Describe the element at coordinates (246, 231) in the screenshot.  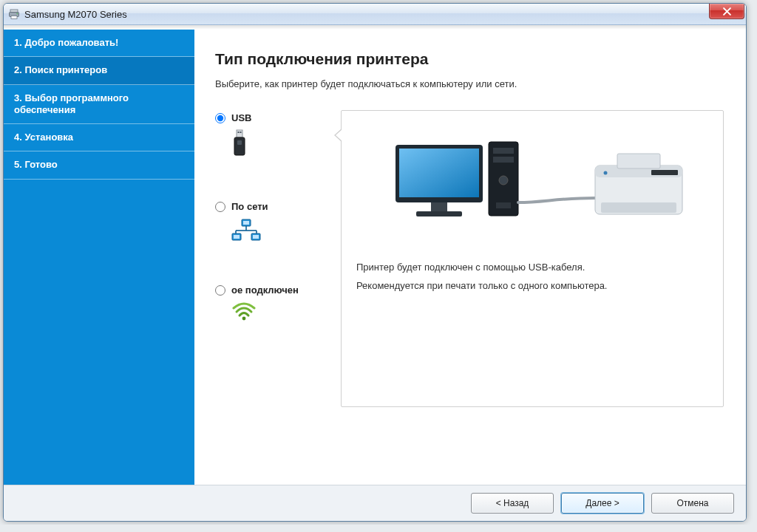
I see `network-icon` at that location.